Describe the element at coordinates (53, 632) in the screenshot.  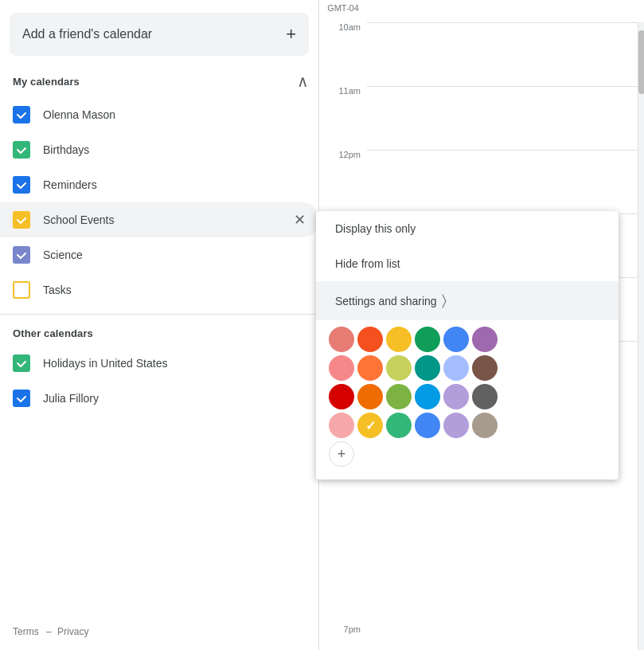
I see `terms-bar: Terms – Privacy` at that location.